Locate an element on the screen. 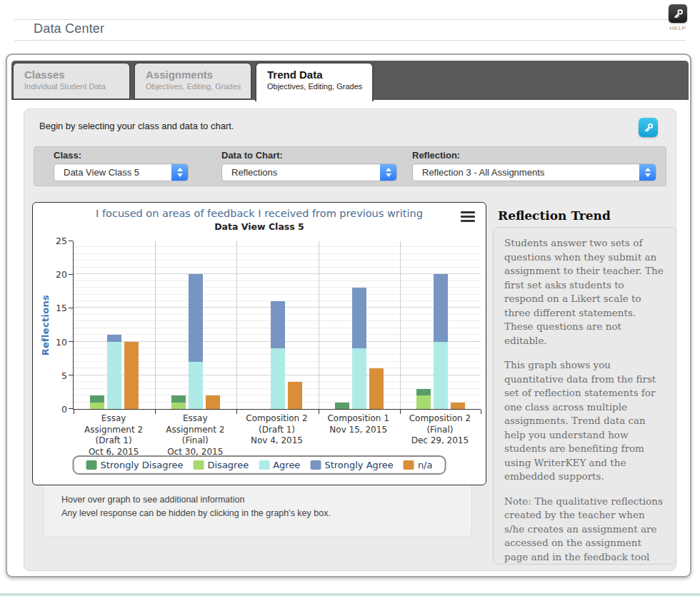  info-panel-heading: Reflection Trend is located at coordinates (554, 216).